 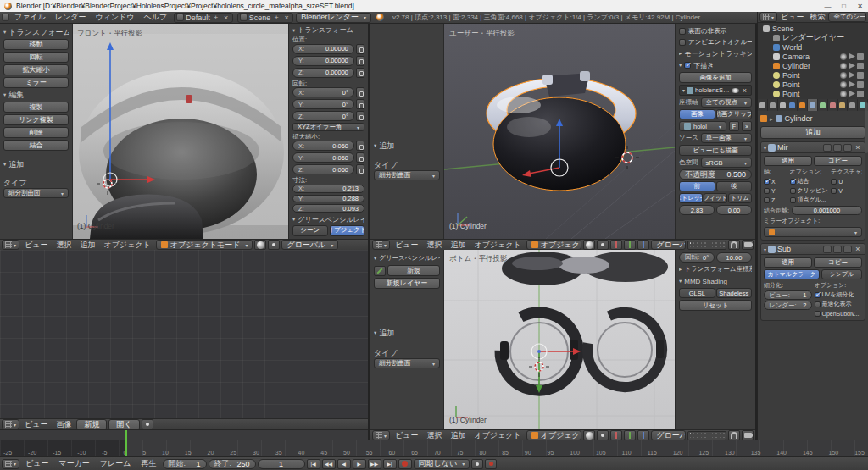 What do you see at coordinates (147, 424) in the screenshot?
I see `pin-button` at bounding box center [147, 424].